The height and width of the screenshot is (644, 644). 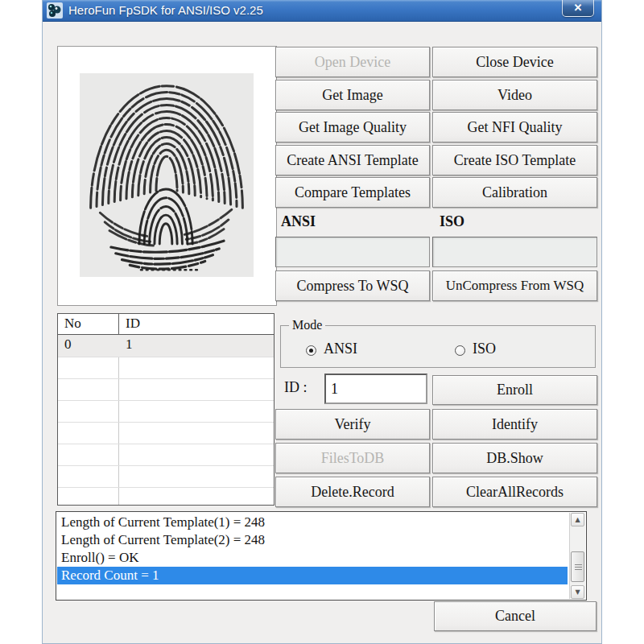 I want to click on identify-button: Identify, so click(x=515, y=424).